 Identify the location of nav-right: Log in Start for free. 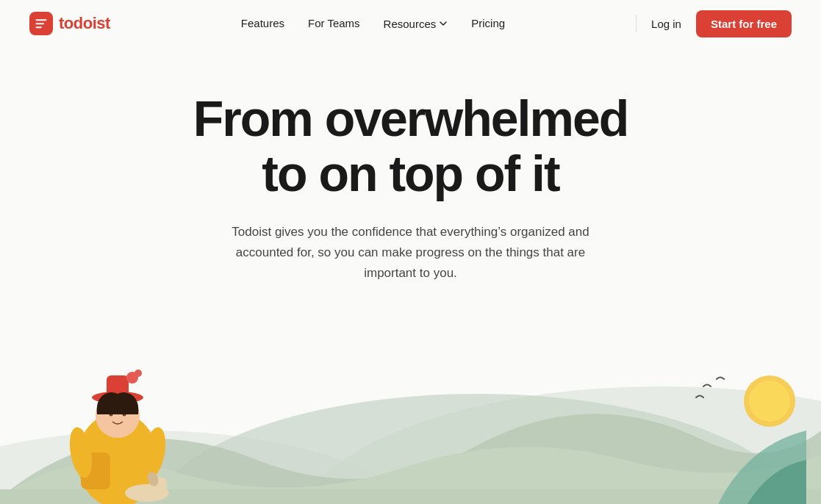
(714, 24).